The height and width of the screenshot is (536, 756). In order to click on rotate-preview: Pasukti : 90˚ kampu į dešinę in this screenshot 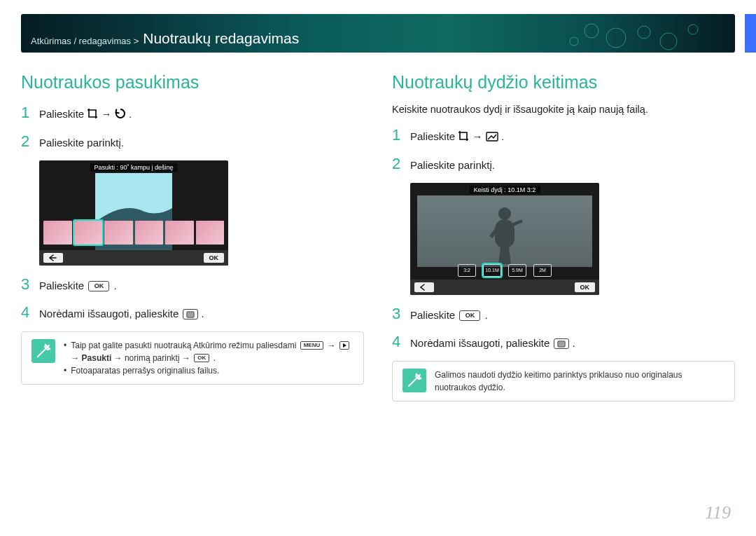, I will do `click(134, 213)`.